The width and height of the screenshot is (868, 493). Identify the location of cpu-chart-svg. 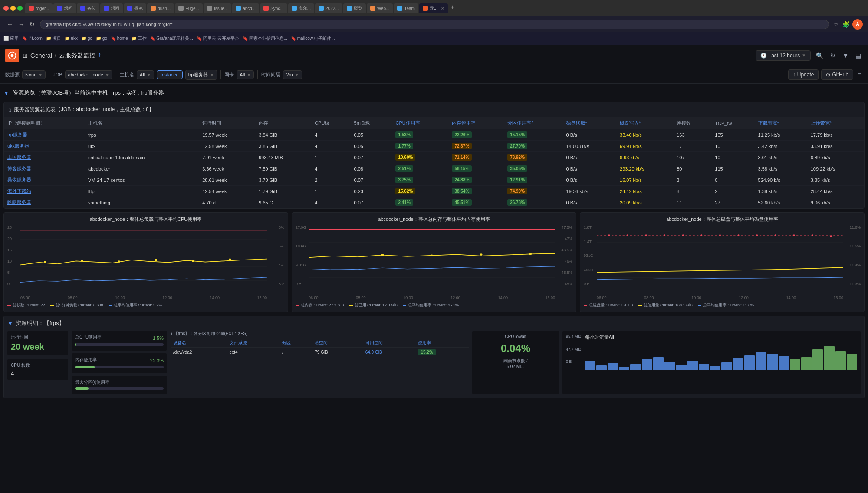
(144, 260).